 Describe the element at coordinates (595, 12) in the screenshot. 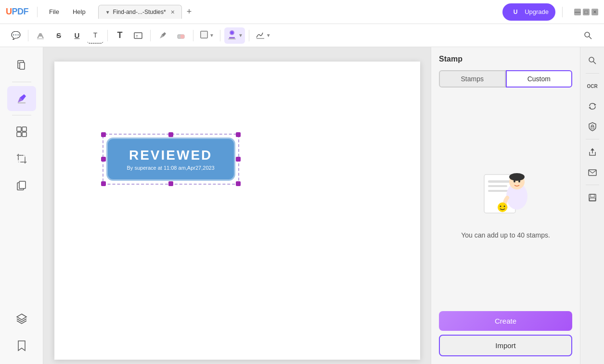

I see `close-button: ×` at that location.